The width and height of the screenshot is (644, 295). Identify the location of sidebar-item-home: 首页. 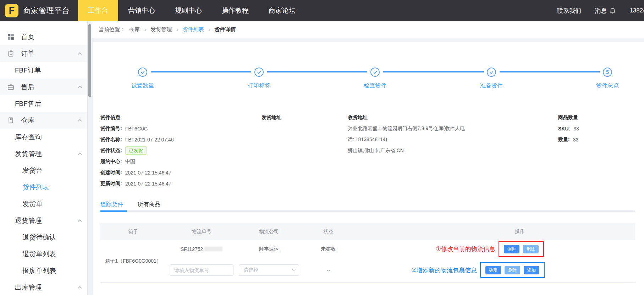
(44, 37).